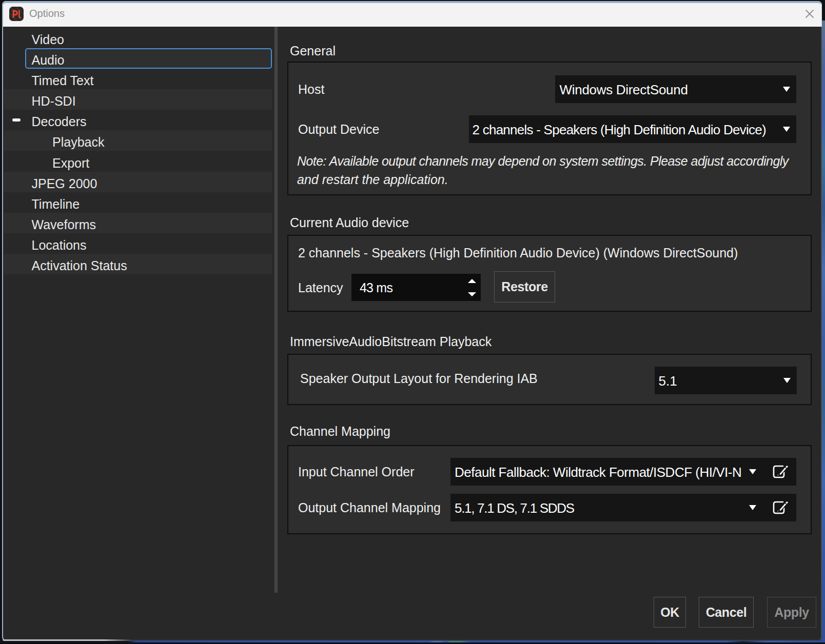  Describe the element at coordinates (472, 281) in the screenshot. I see `spin-up-icon` at that location.